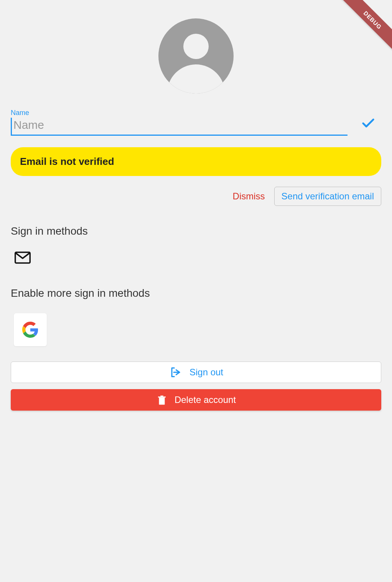 This screenshot has width=392, height=582. Describe the element at coordinates (196, 372) in the screenshot. I see `signout-button: Sign out` at that location.